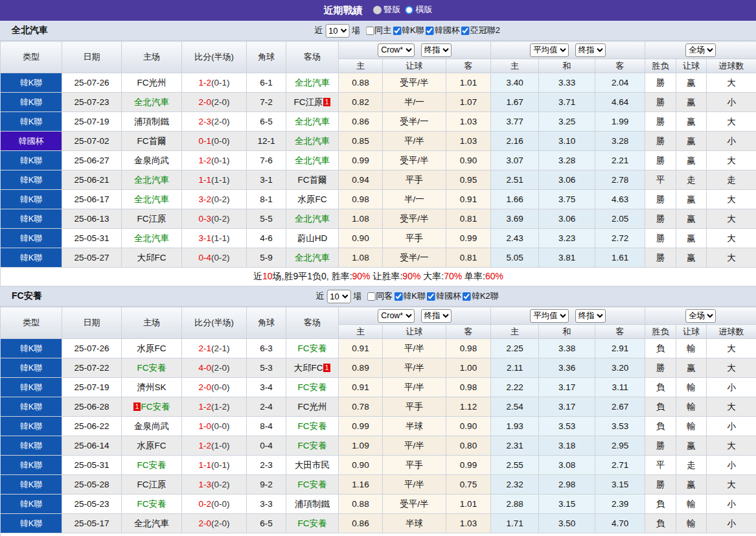 The width and height of the screenshot is (756, 536). Describe the element at coordinates (92, 102) in the screenshot. I see `match-date-cell: 25-07-23` at that location.